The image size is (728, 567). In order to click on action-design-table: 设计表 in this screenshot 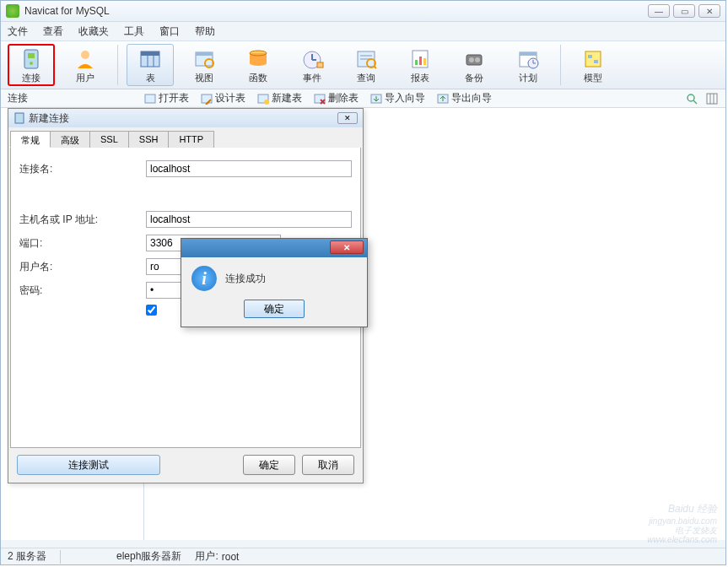, I will do `click(223, 98)`.